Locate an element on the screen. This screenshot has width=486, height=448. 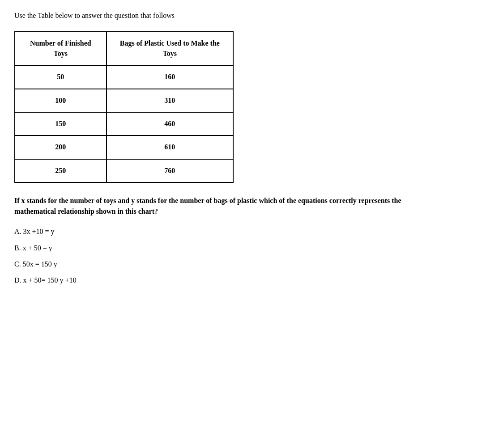
table-cell-col2: 610 is located at coordinates (170, 147).